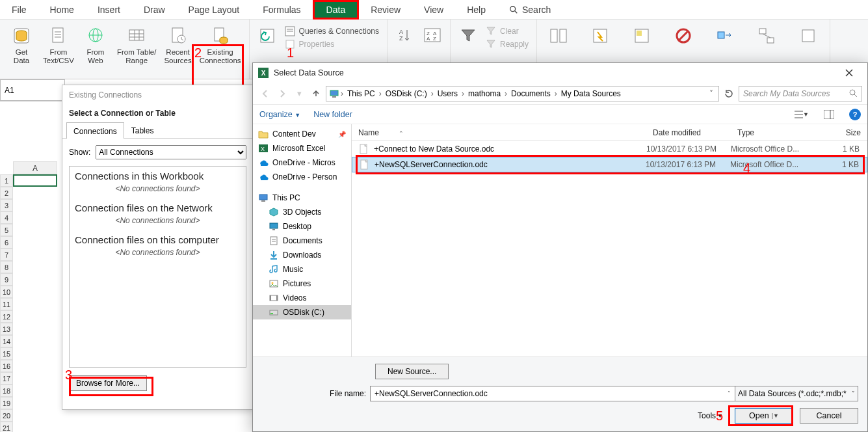  I want to click on help-button: ?, so click(855, 115).